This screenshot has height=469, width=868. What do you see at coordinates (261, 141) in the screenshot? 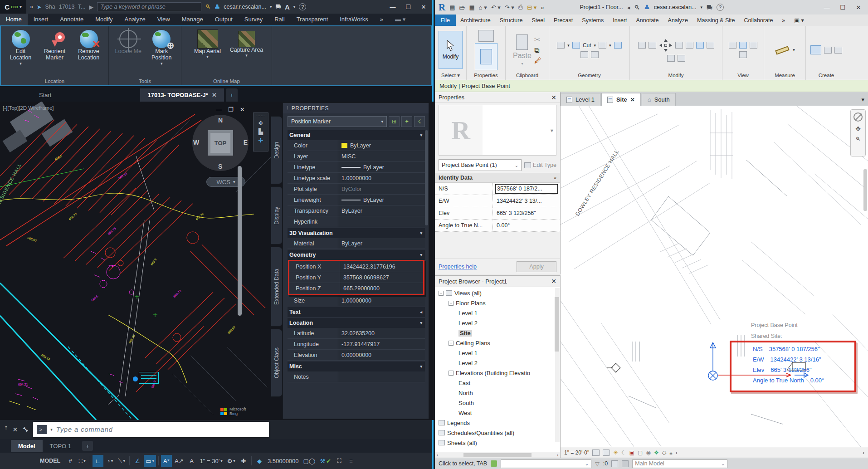
I see `point-number-icon: ✢` at bounding box center [261, 141].